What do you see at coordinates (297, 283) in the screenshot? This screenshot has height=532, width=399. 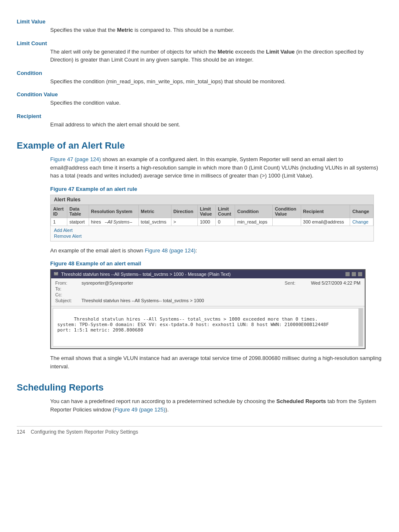 I see `sent-label: Sent:` at bounding box center [297, 283].